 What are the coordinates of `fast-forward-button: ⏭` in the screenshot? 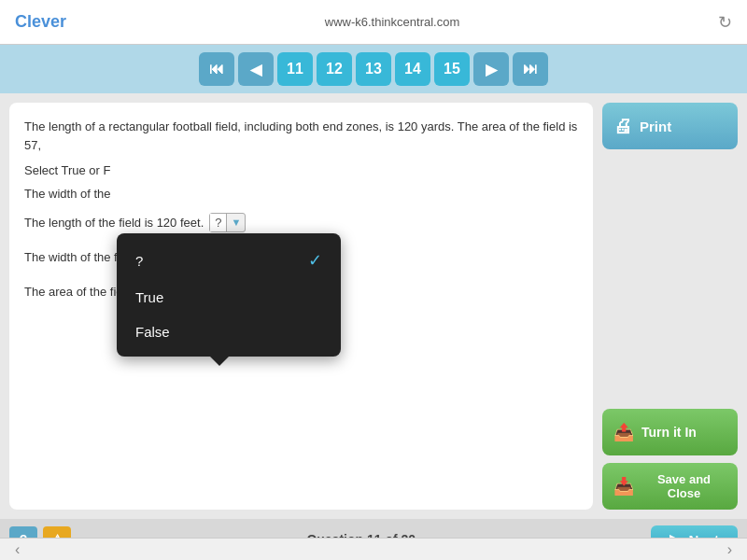 It's located at (530, 69).